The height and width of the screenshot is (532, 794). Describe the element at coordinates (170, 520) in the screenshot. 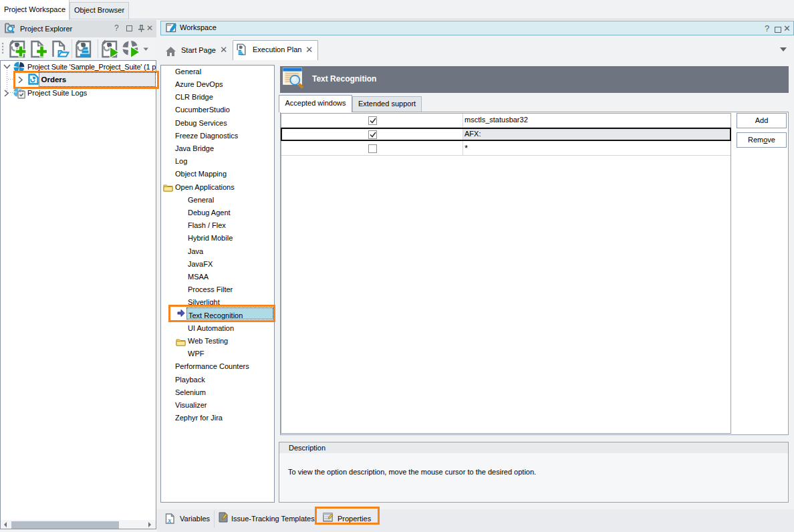

I see `svg-text: x` at that location.